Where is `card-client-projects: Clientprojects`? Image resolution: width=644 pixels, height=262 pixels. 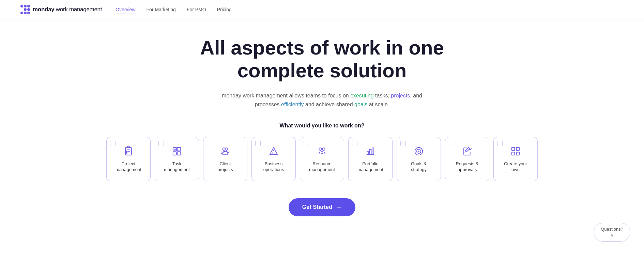 card-client-projects: Clientprojects is located at coordinates (225, 159).